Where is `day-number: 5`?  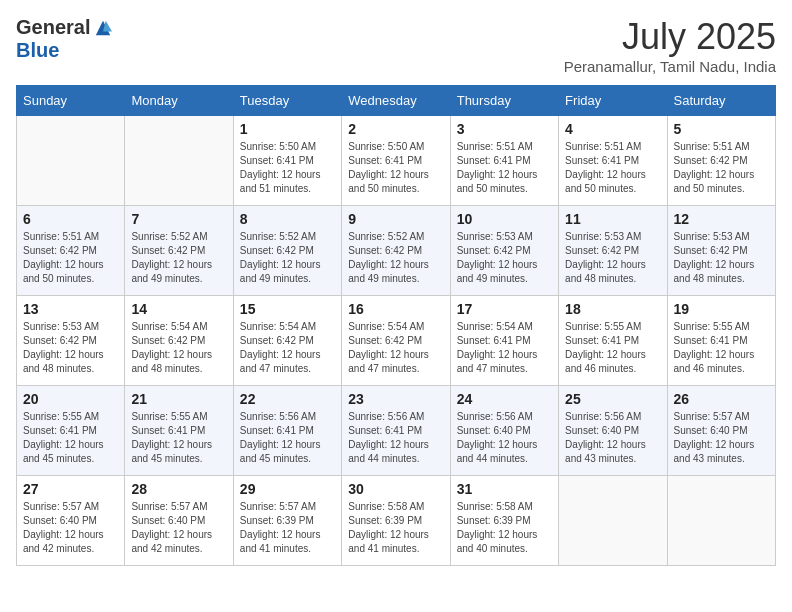
day-number: 5 is located at coordinates (722, 129).